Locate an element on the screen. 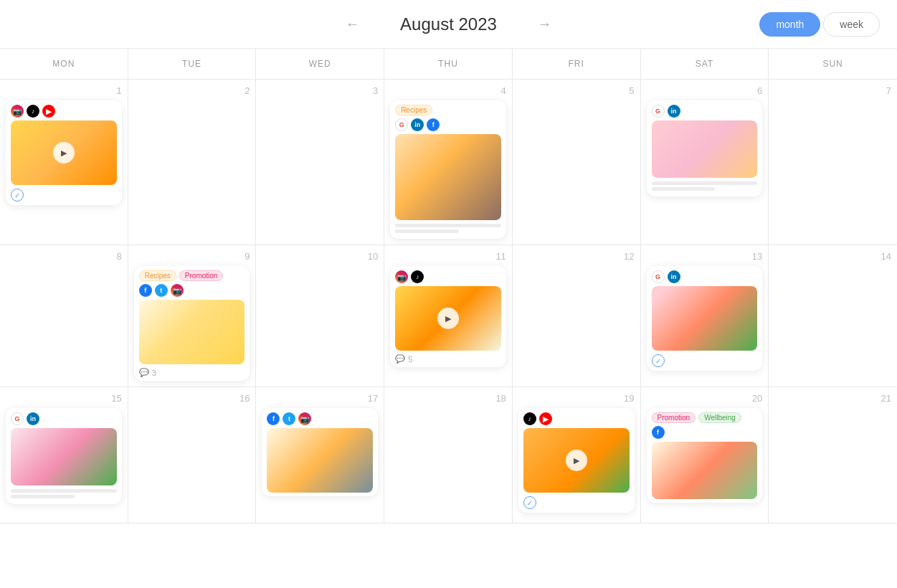 Image resolution: width=897 pixels, height=588 pixels. comment-row-11: 💬 5 is located at coordinates (448, 359).